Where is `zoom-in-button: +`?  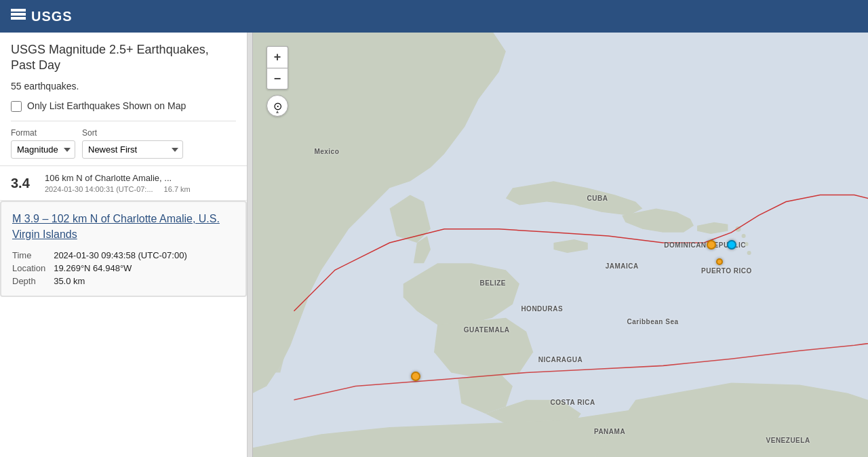 zoom-in-button: + is located at coordinates (277, 57).